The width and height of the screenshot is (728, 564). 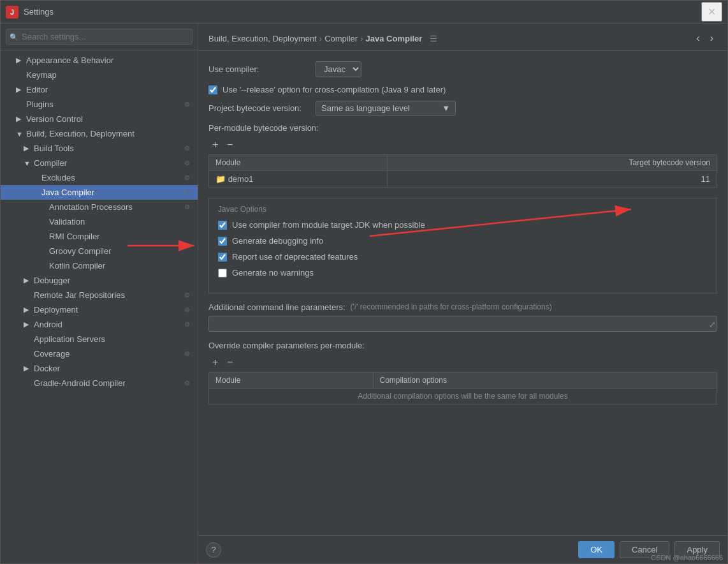 I want to click on window-title: Settings, so click(x=38, y=11).